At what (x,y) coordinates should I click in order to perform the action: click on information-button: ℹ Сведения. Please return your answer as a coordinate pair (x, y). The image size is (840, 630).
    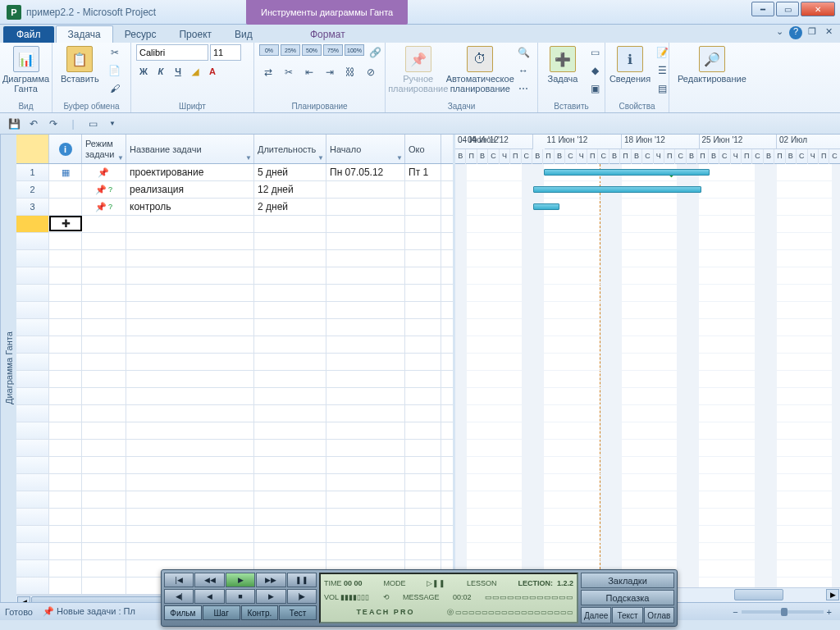
    Looking at the image, I should click on (630, 65).